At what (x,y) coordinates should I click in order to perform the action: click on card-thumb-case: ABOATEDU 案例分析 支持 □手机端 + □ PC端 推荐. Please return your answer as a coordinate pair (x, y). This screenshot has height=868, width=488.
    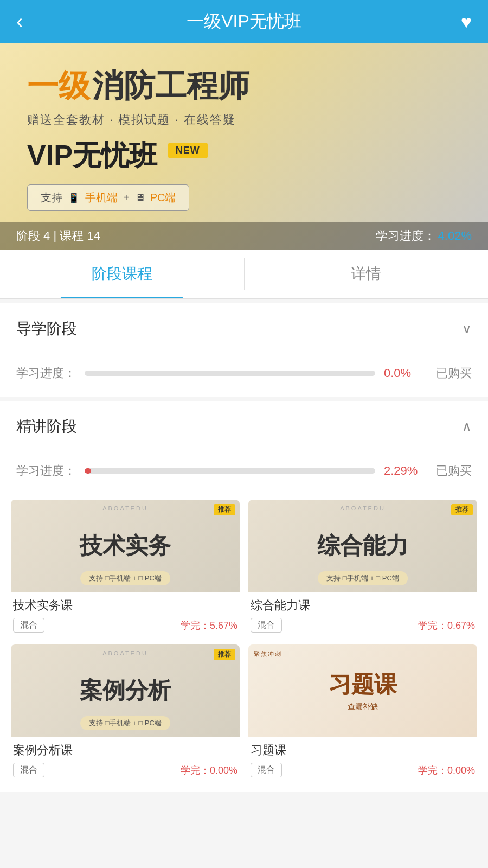
    Looking at the image, I should click on (125, 691).